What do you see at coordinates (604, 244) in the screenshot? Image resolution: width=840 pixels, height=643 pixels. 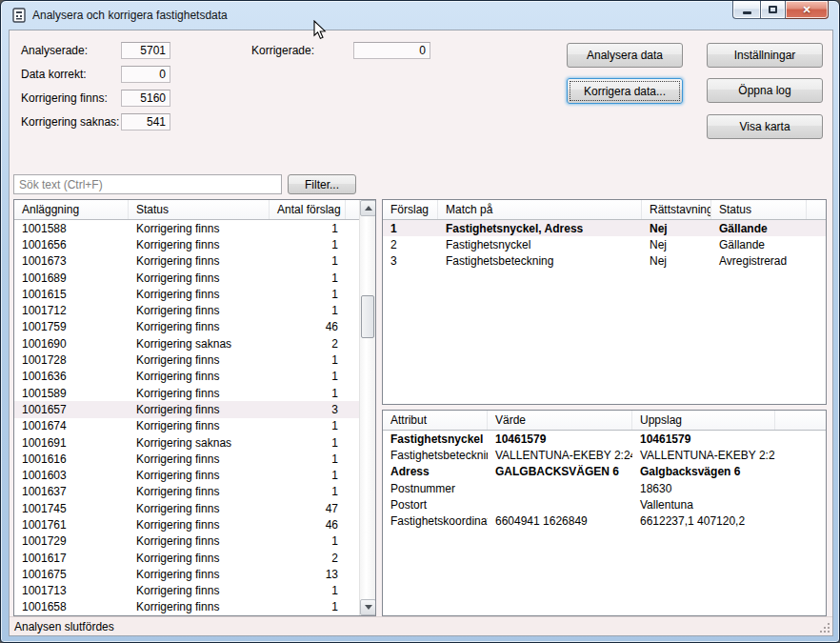 I see `table-row: 2FastighetsnyckelNejGällande` at bounding box center [604, 244].